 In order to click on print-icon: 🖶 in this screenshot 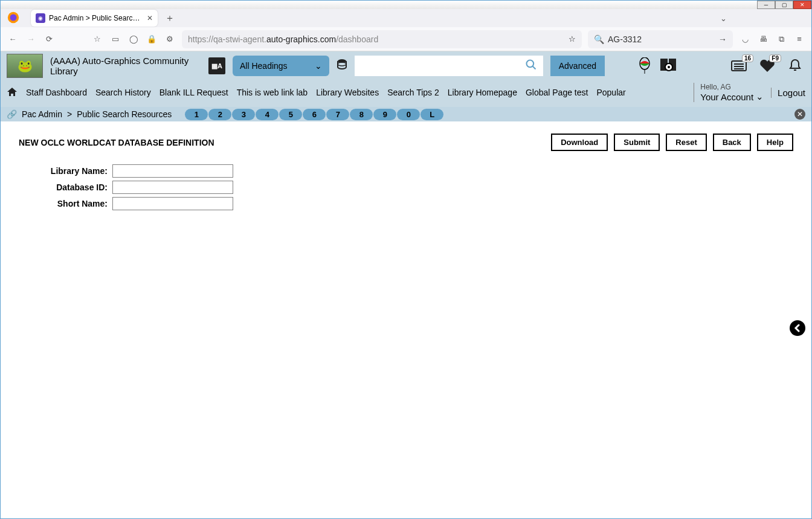, I will do `click(763, 39)`.